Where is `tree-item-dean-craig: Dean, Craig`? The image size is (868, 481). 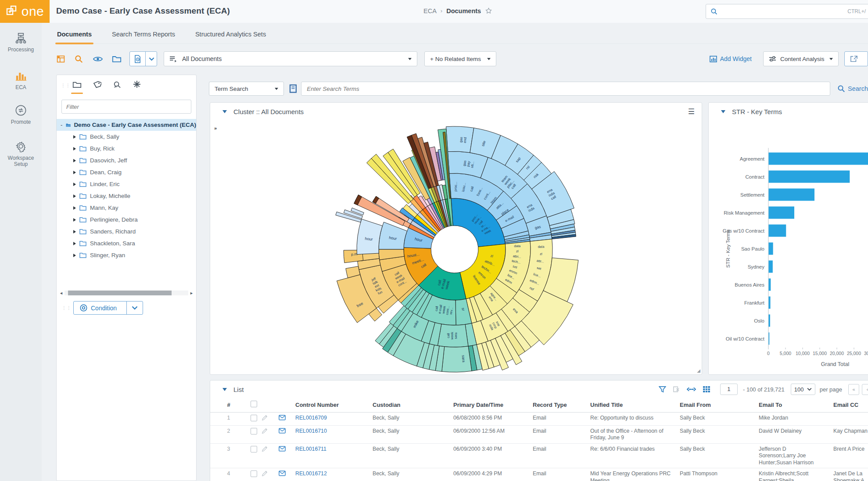
tree-item-dean-craig: Dean, Craig is located at coordinates (126, 172).